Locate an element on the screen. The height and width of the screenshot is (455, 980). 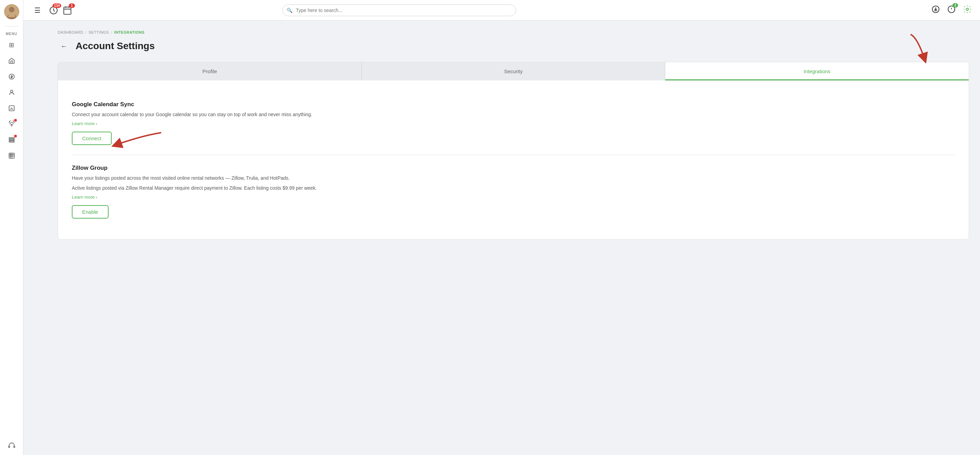
topbar: ☰ 134 1 🔍 is located at coordinates (501, 10).